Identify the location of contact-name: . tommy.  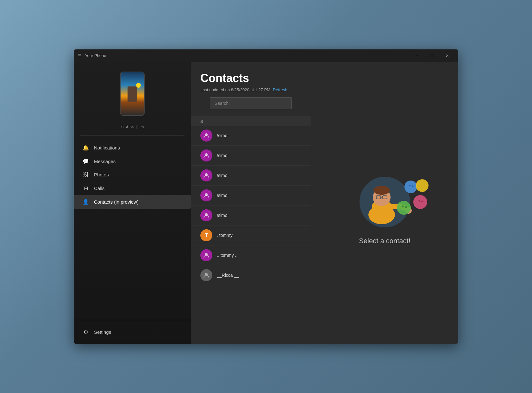
(225, 235).